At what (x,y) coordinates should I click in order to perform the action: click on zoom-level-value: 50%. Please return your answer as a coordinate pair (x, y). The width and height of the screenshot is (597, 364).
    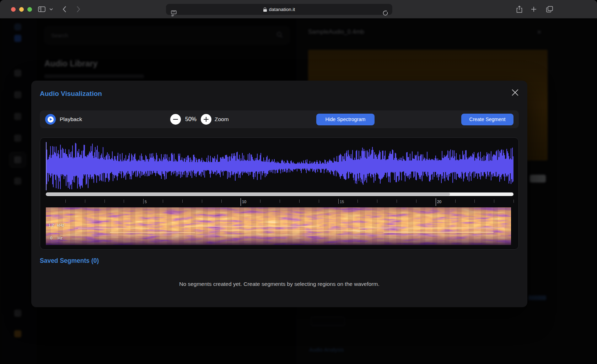
    Looking at the image, I should click on (191, 119).